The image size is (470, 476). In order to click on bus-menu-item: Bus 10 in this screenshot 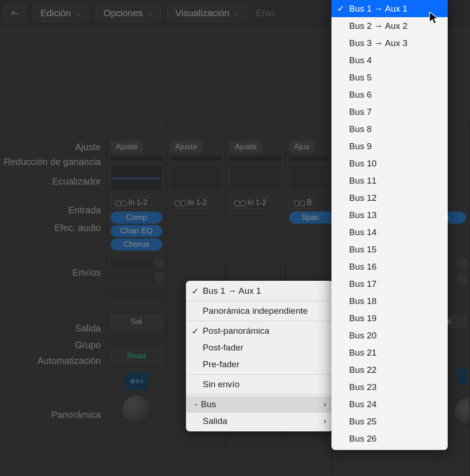, I will do `click(390, 164)`.